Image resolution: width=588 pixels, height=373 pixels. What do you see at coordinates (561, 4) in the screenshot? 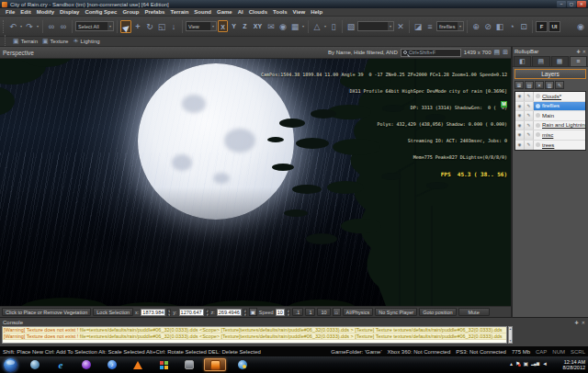
I see `minimize-button: –` at bounding box center [561, 4].